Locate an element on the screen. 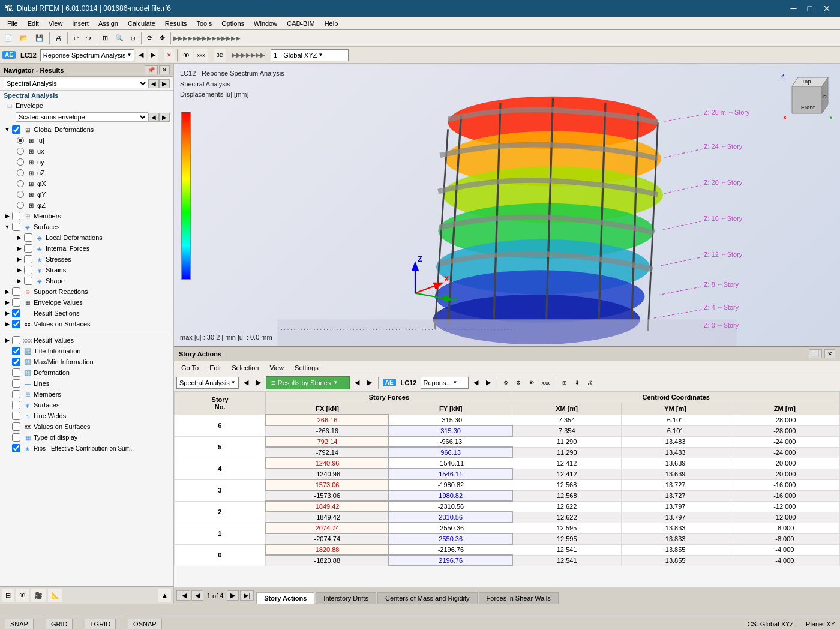 The height and width of the screenshot is (630, 840). page-last-button: ▶| is located at coordinates (247, 595).